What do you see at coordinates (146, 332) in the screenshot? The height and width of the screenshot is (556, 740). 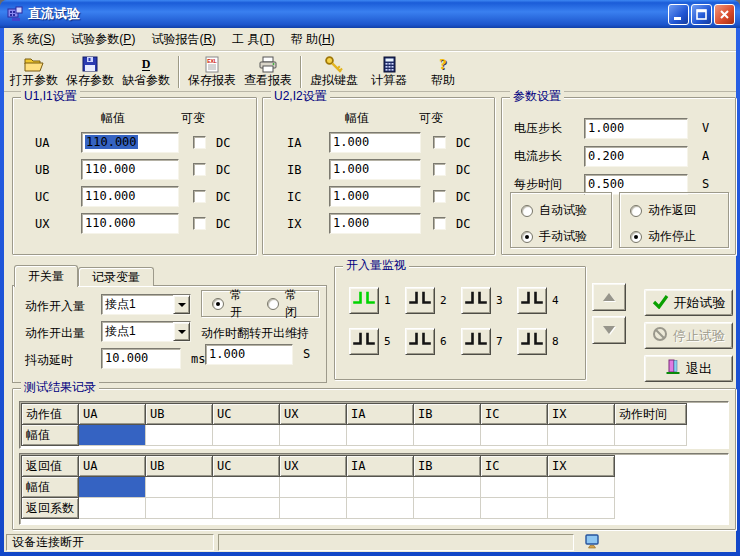 I see `action-output-dropdown: 接点1` at bounding box center [146, 332].